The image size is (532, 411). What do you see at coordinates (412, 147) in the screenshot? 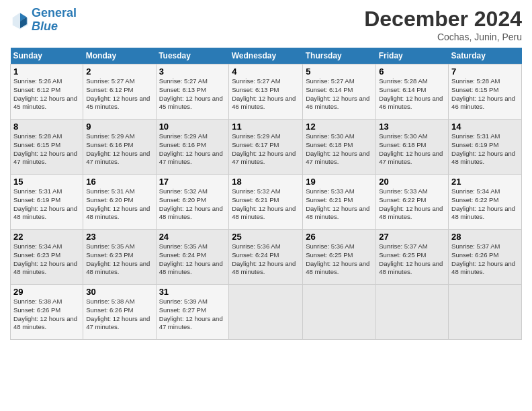
I see `calendar-cell: 13Sunrise: 5:30 AMSunset: 6:18 PMDayligh…` at bounding box center [412, 147].